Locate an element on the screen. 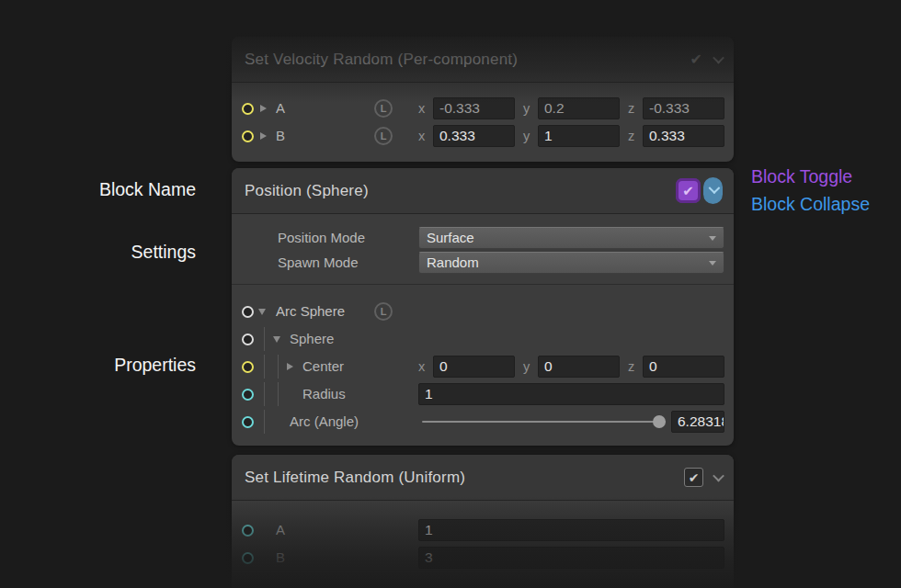 Image resolution: width=901 pixels, height=588 pixels. slider-handle is located at coordinates (659, 422).